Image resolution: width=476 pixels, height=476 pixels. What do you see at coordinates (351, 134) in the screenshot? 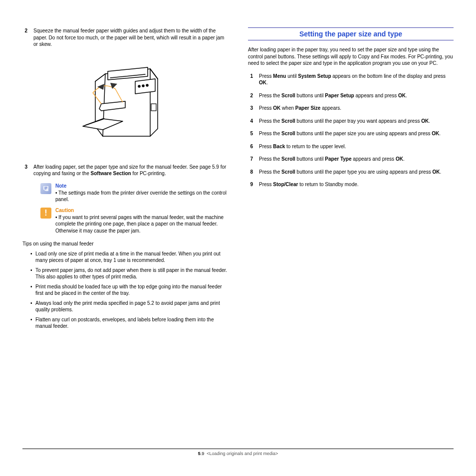
I see `step-item: 5Press the Scroll buttons until the pape…` at bounding box center [351, 134].